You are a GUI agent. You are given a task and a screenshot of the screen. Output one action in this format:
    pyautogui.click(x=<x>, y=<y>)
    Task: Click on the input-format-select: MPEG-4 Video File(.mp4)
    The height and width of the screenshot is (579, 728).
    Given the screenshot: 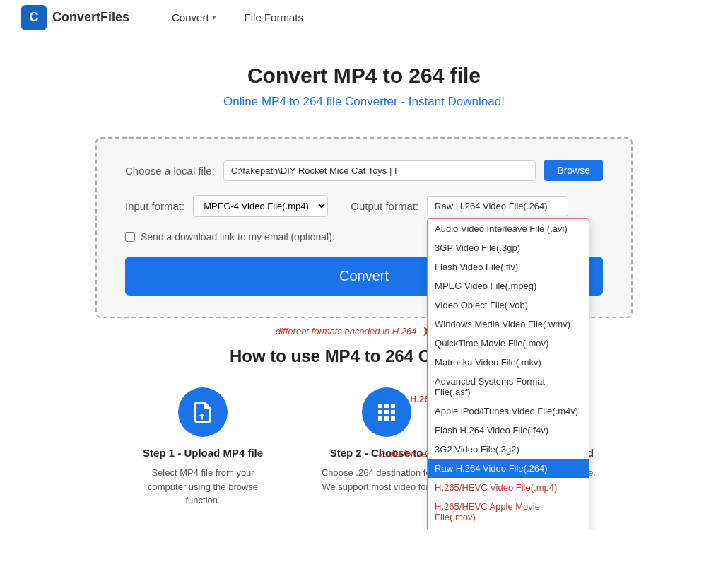 What is the action you would take?
    pyautogui.click(x=260, y=206)
    